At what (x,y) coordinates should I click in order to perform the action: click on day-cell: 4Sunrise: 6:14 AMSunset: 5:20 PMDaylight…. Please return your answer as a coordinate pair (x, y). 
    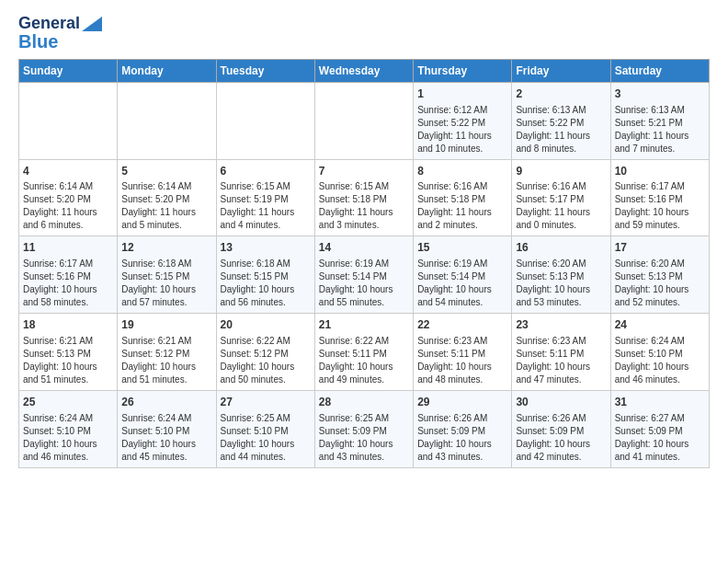
    Looking at the image, I should click on (68, 198).